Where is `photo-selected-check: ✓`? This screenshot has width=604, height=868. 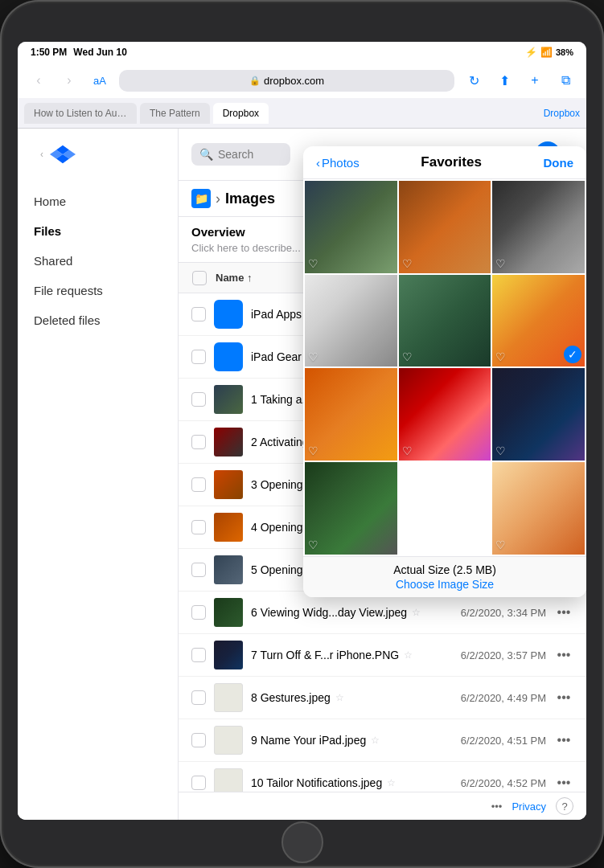 photo-selected-check: ✓ is located at coordinates (573, 354).